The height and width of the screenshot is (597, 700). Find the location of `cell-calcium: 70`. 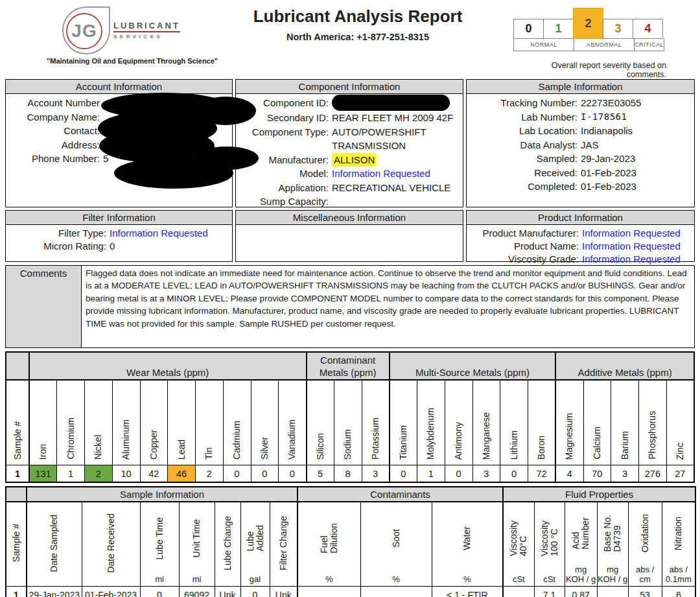

cell-calcium: 70 is located at coordinates (598, 474).